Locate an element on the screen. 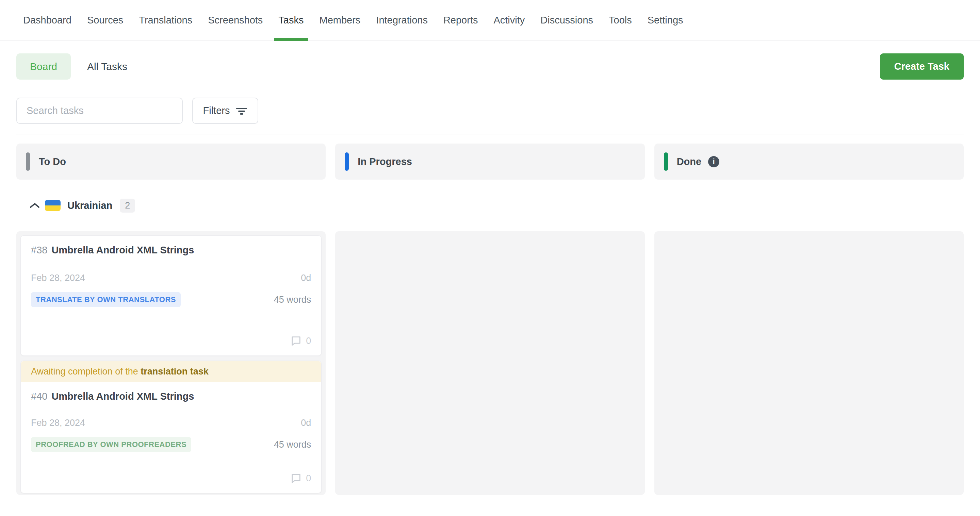 This screenshot has height=516, width=980. ukraine-flag-icon is located at coordinates (52, 205).